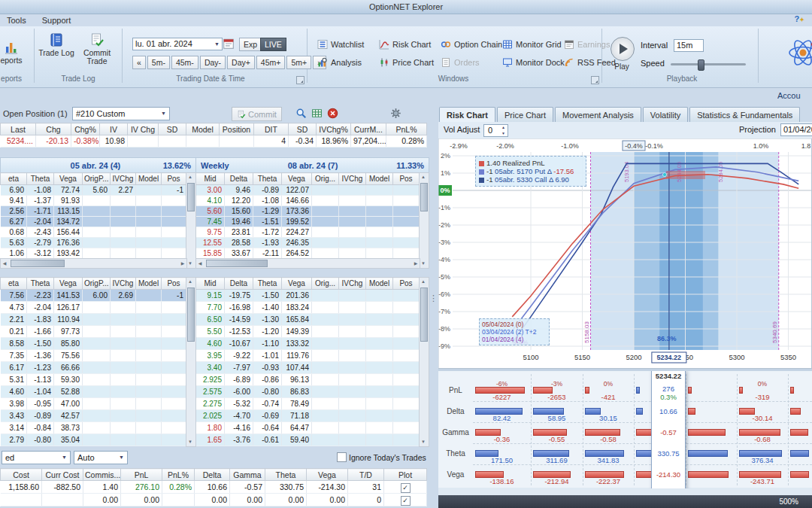 The image size is (812, 508). Describe the element at coordinates (93, 320) in the screenshot. I see `grid-row: 2.21-1.83110.94` at that location.